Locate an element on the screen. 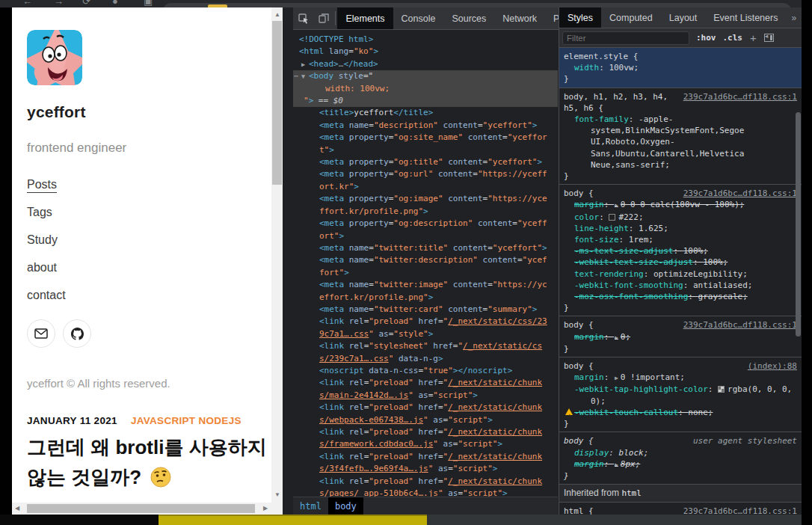 Image resolution: width=812 pixels, height=525 pixels. code-line: <meta property="og:image" content="https… is located at coordinates (425, 199).